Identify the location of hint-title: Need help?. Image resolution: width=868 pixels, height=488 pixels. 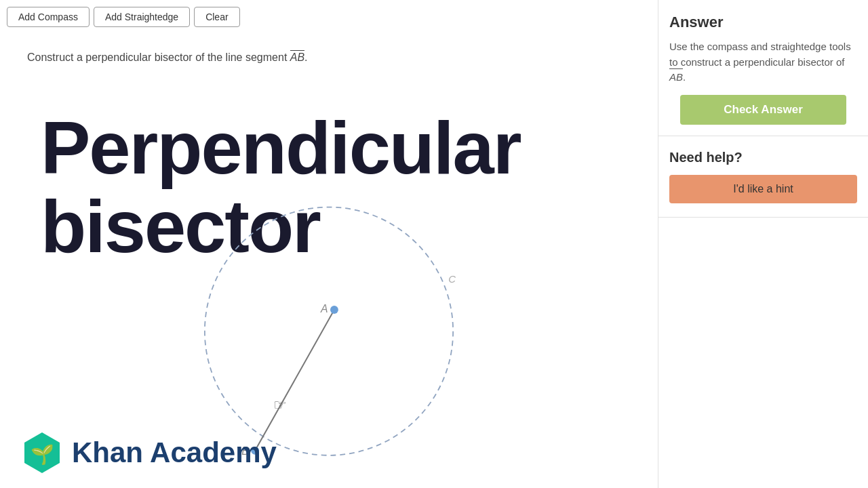
(764, 157).